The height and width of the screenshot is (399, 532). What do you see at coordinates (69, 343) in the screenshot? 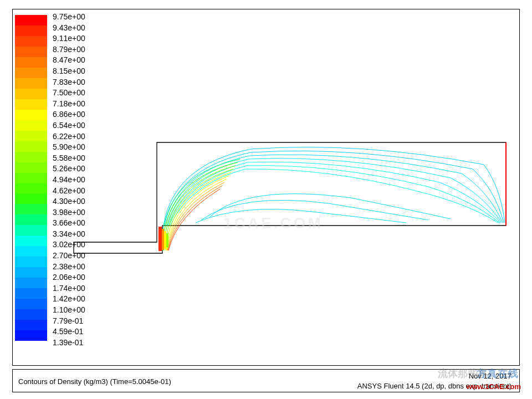
I see `legend-value: 1.39e-01` at bounding box center [69, 343].